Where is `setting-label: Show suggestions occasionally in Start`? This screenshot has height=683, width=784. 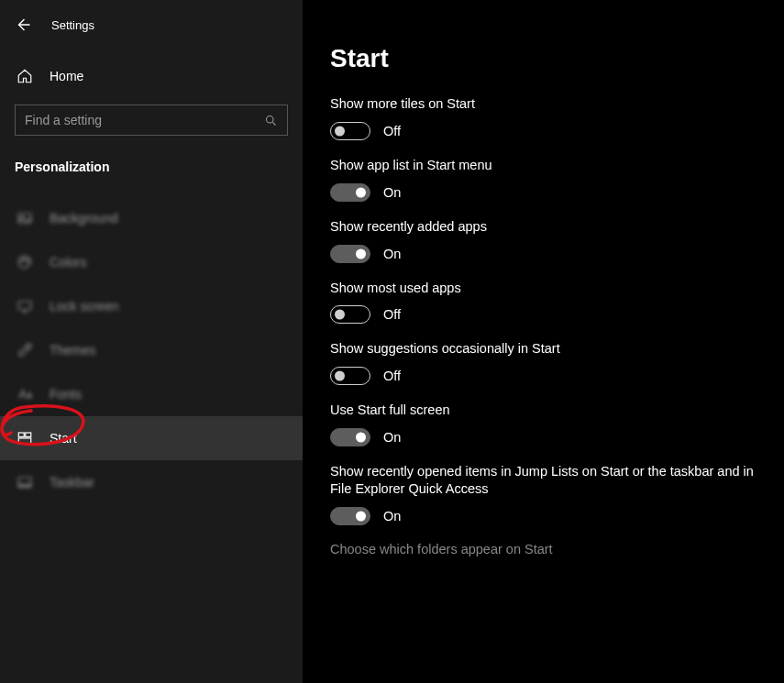
setting-label: Show suggestions occasionally in Start is located at coordinates (543, 348).